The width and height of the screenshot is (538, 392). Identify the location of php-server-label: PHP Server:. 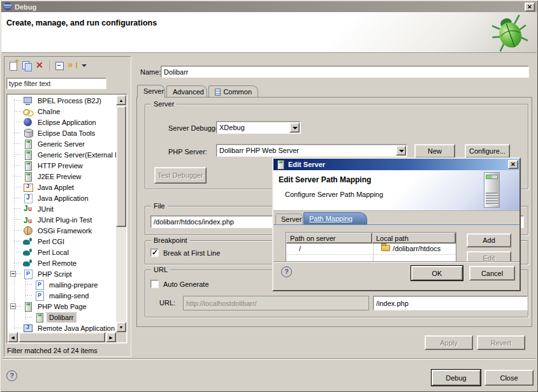
(187, 152).